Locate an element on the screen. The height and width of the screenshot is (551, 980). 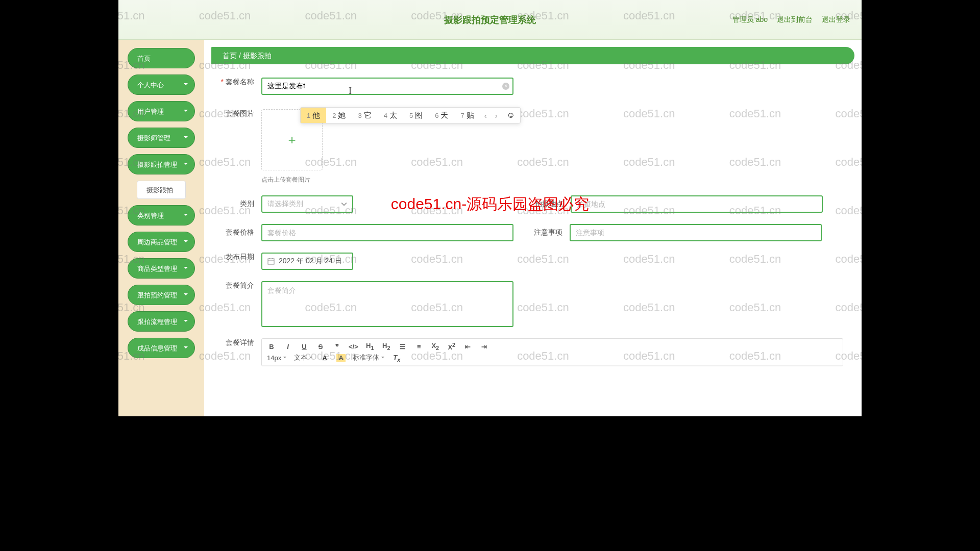
editor-h2: H2 is located at coordinates (386, 346).